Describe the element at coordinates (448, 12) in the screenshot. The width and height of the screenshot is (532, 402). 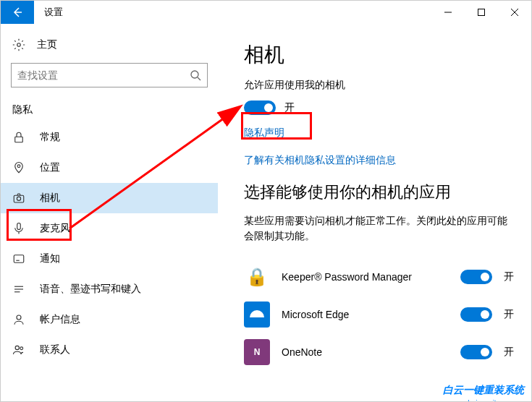
I see `minimize-button` at that location.